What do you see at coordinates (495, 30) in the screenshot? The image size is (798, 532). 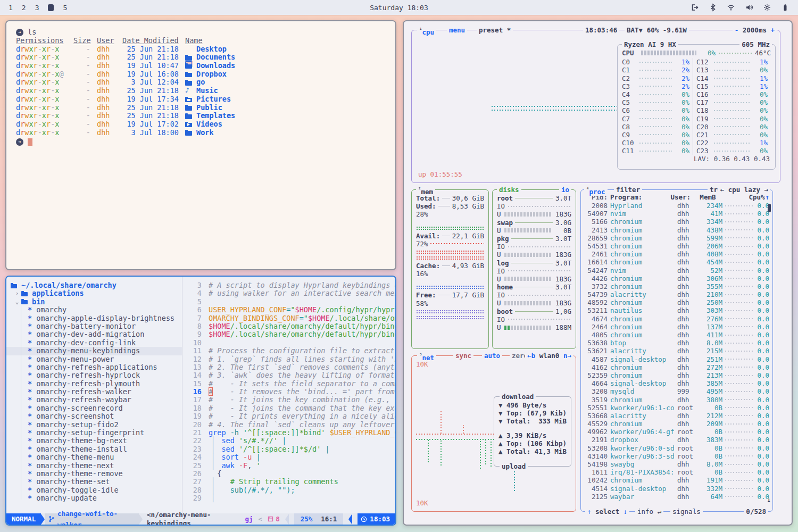 I see `preset-button: preset *` at bounding box center [495, 30].